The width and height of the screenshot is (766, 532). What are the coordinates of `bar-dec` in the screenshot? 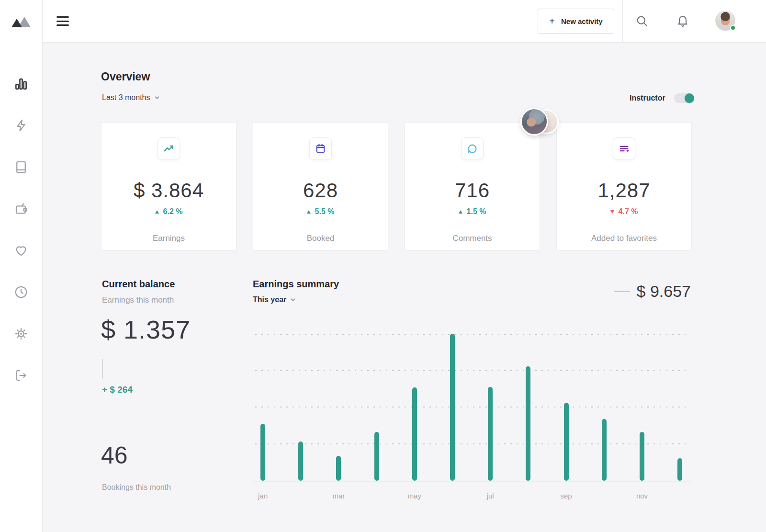 It's located at (680, 469).